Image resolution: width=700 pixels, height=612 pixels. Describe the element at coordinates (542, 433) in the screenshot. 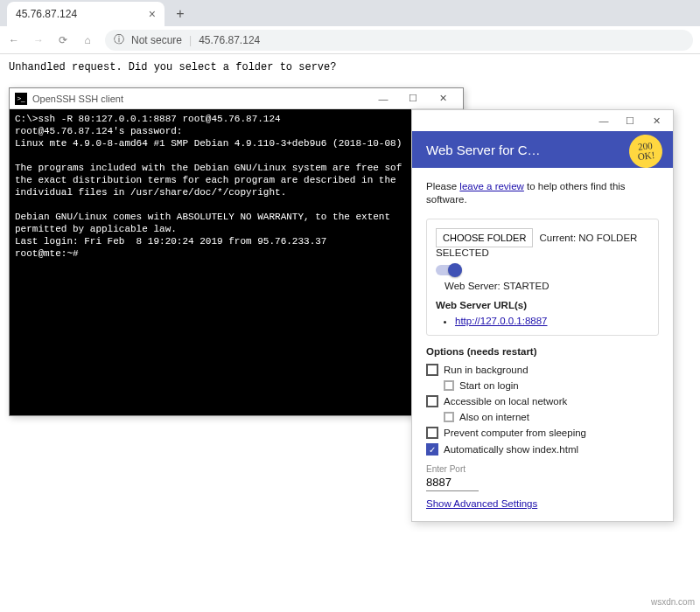

I see `option-prevent-sleep: Prevent computer from sleeping` at that location.